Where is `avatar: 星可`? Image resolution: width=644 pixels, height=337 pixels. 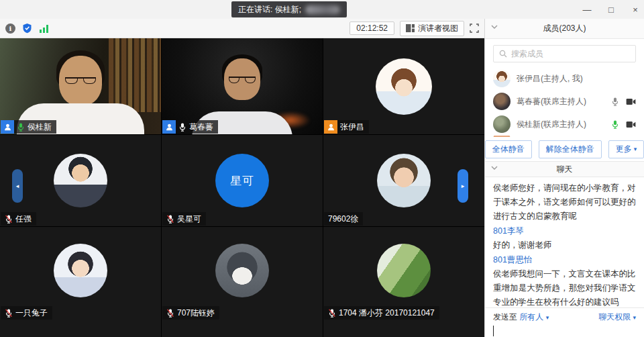
avatar: 星可 is located at coordinates (242, 181).